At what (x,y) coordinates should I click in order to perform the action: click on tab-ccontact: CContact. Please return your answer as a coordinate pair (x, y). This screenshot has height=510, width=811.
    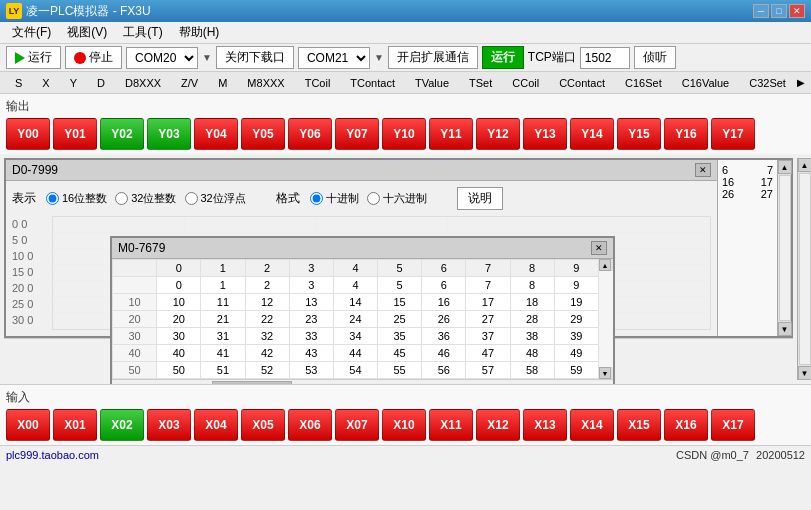
    Looking at the image, I should click on (582, 83).